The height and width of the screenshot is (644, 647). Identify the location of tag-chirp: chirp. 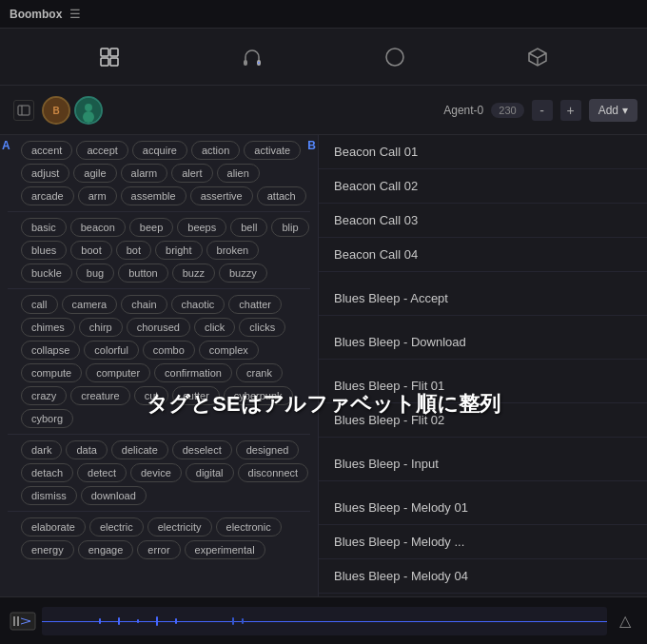
(101, 327).